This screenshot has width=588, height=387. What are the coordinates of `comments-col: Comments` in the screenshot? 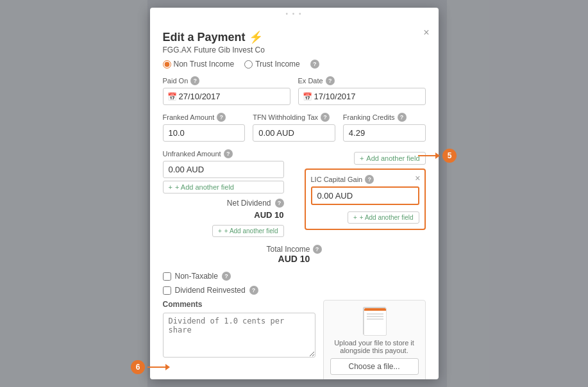 It's located at (239, 340).